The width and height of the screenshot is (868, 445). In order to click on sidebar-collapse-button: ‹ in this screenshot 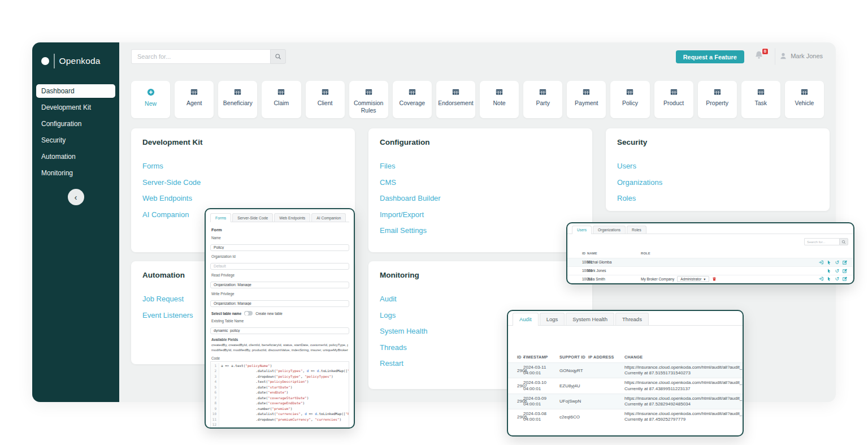, I will do `click(76, 197)`.